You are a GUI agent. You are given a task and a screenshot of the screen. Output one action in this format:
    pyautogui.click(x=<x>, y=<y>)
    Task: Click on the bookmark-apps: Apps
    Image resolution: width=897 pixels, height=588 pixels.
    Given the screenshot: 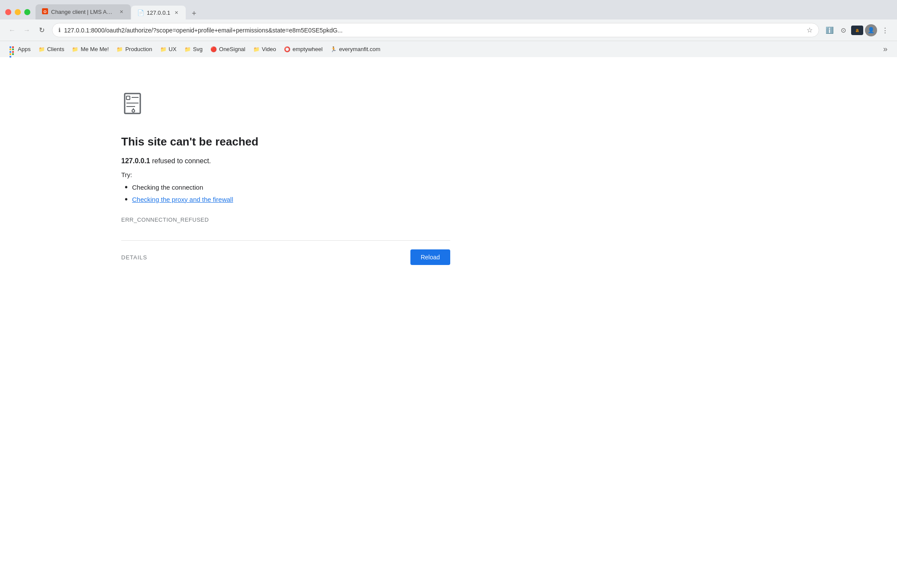 What is the action you would take?
    pyautogui.click(x=20, y=49)
    